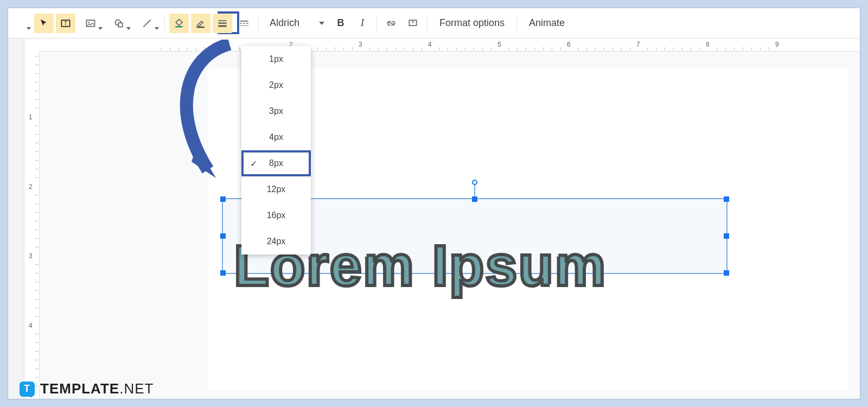  Describe the element at coordinates (223, 273) in the screenshot. I see `resize-handle-sw` at that location.